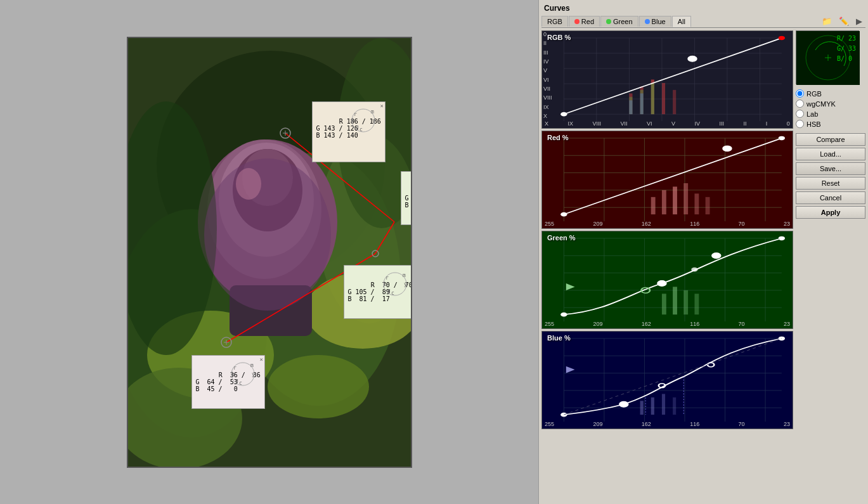 The height and width of the screenshot is (504, 868). What do you see at coordinates (406, 198) in the screenshot?
I see `sampler-tip-2: × R 184 / 184 G 213 / 204 B 181 / 153 r …` at bounding box center [406, 198].